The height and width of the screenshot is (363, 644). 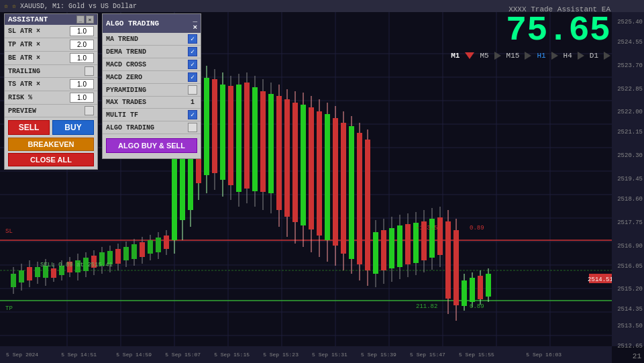 What do you see at coordinates (193, 127) in the screenshot?
I see `algo-trading-checkbox` at bounding box center [193, 127].